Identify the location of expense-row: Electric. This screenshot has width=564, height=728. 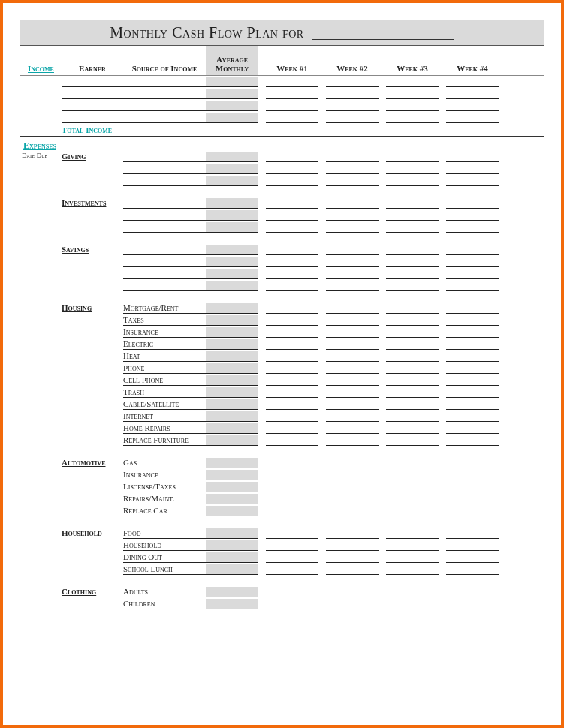
(282, 344).